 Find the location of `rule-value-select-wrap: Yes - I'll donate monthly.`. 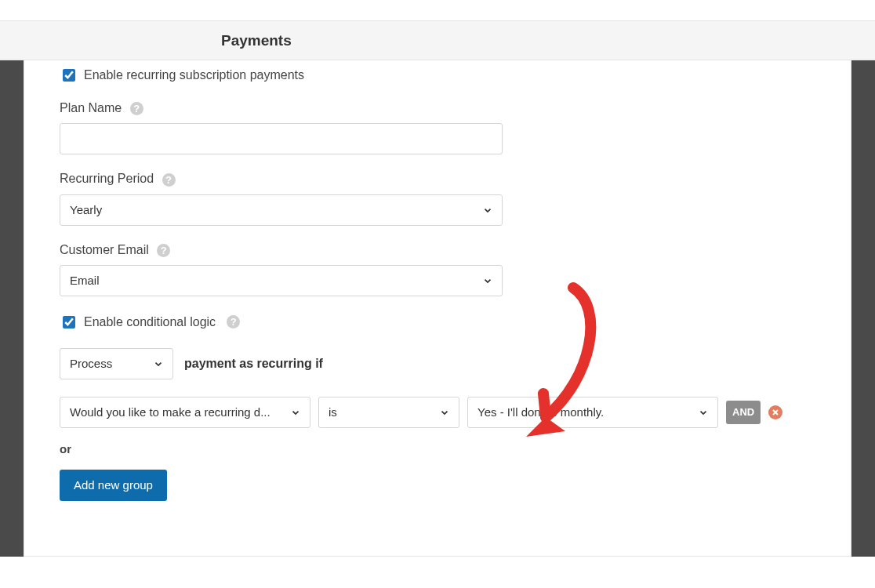

rule-value-select-wrap: Yes - I'll donate monthly. is located at coordinates (593, 412).